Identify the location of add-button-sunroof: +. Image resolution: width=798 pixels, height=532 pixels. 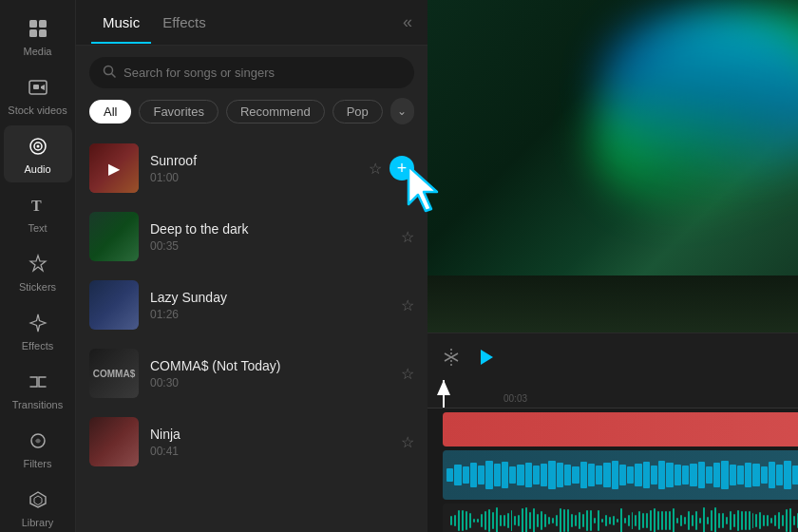
(402, 168).